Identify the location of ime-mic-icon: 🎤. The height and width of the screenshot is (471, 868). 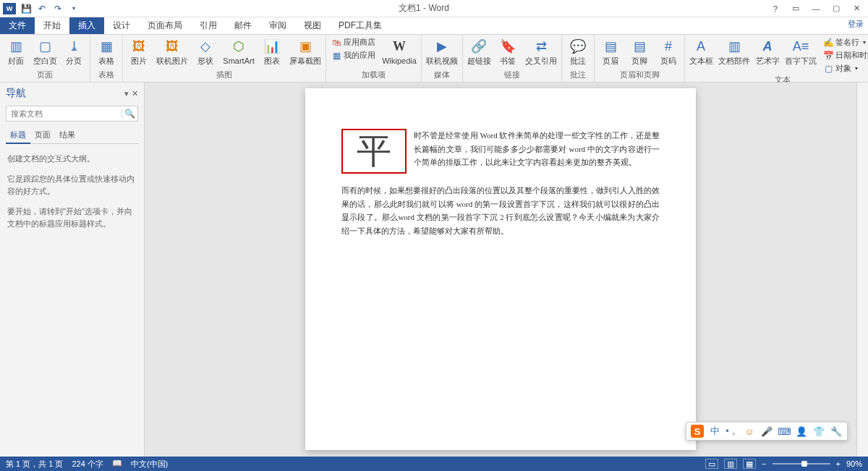
(767, 431).